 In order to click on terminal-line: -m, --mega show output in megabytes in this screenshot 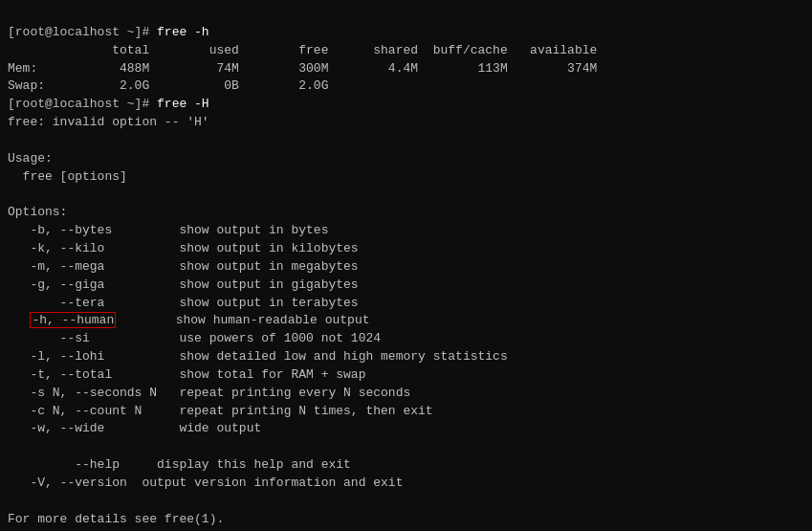, I will do `click(406, 268)`.